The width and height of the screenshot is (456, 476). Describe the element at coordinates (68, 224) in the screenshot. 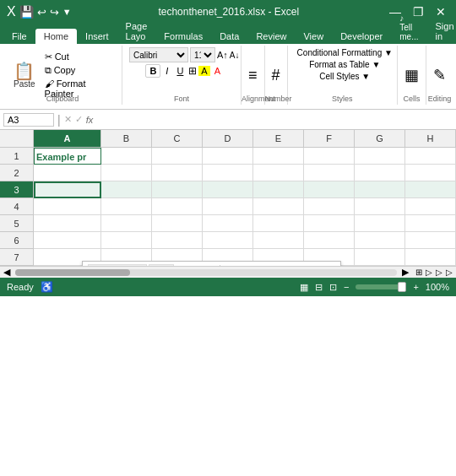

I see `cell-A5` at that location.